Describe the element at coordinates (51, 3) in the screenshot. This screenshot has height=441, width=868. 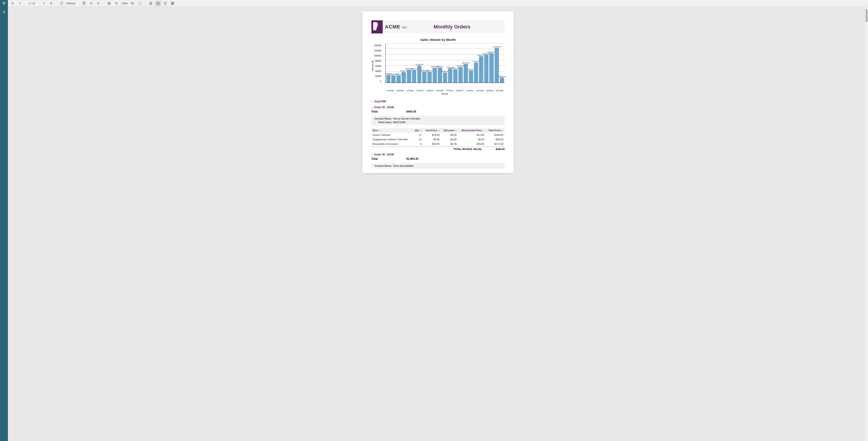
I see `last-page-button` at that location.